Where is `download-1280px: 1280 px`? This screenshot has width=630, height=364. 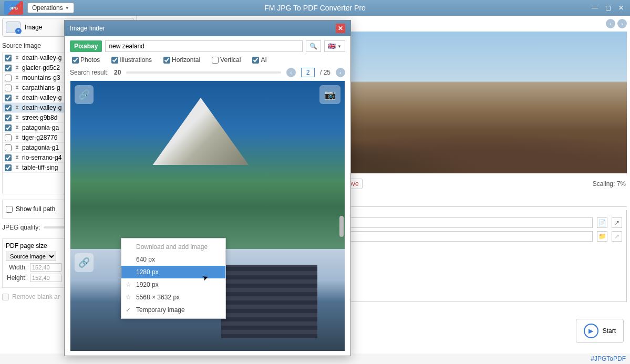 download-1280px: 1280 px is located at coordinates (173, 272).